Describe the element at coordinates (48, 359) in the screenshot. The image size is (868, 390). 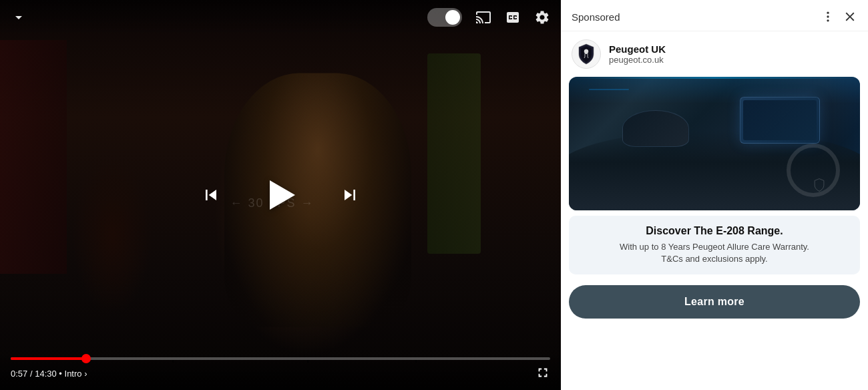
I see `progress-fill` at that location.